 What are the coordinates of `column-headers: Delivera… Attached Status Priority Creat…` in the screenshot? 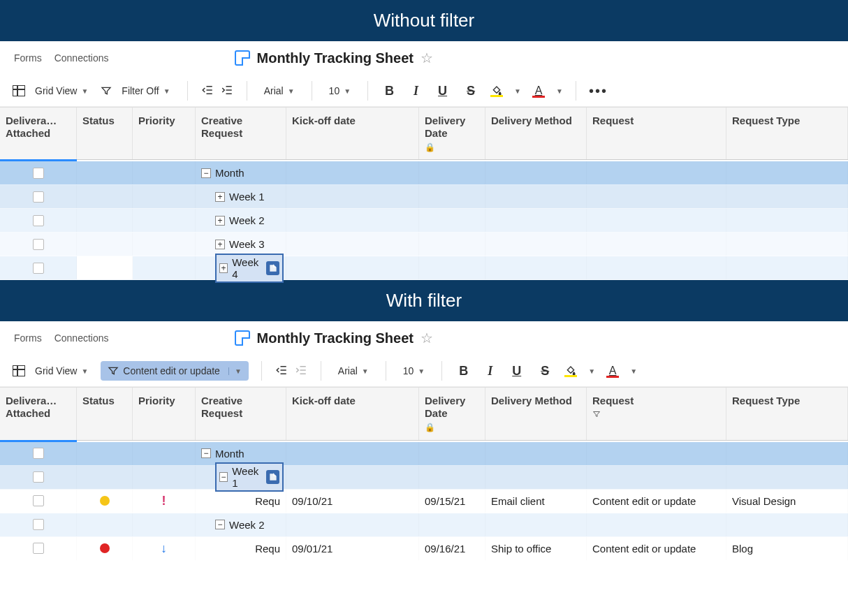 It's located at (424, 133).